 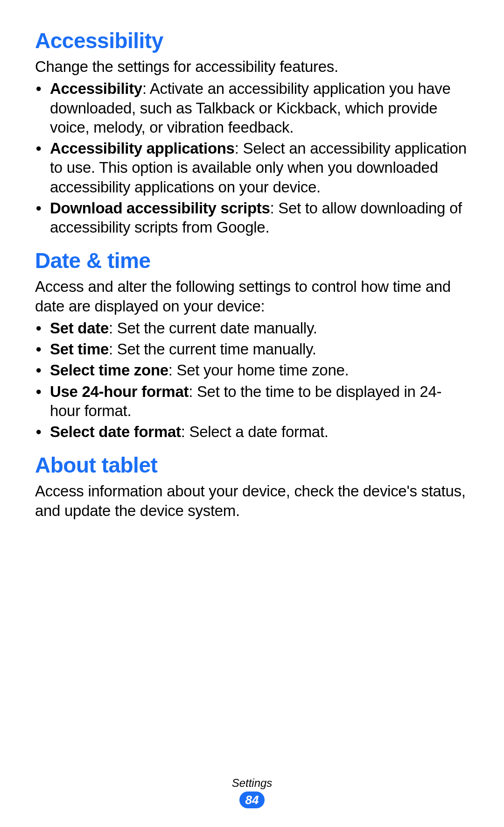 What do you see at coordinates (79, 349) in the screenshot?
I see `item-term: Set time` at bounding box center [79, 349].